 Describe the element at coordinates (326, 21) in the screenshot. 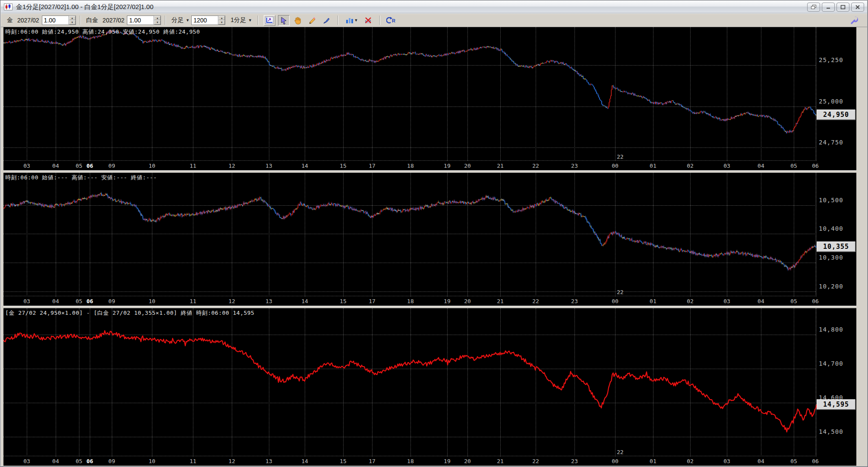

I see `pen-tool-button` at that location.